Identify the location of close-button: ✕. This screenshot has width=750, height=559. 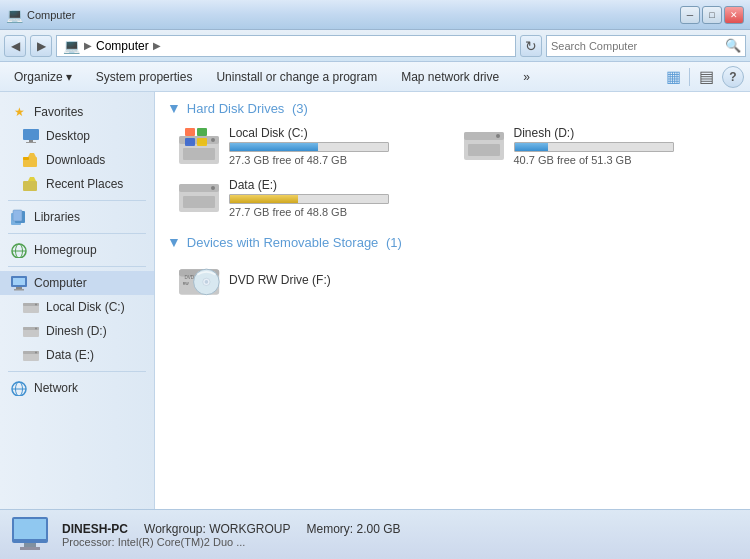
(734, 15).